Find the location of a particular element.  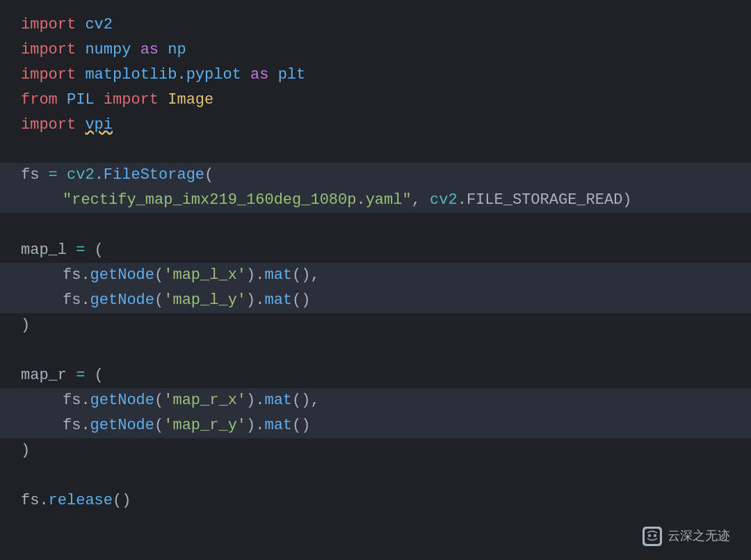

code-line: import matplotlib.pyplot as plt is located at coordinates (376, 75).